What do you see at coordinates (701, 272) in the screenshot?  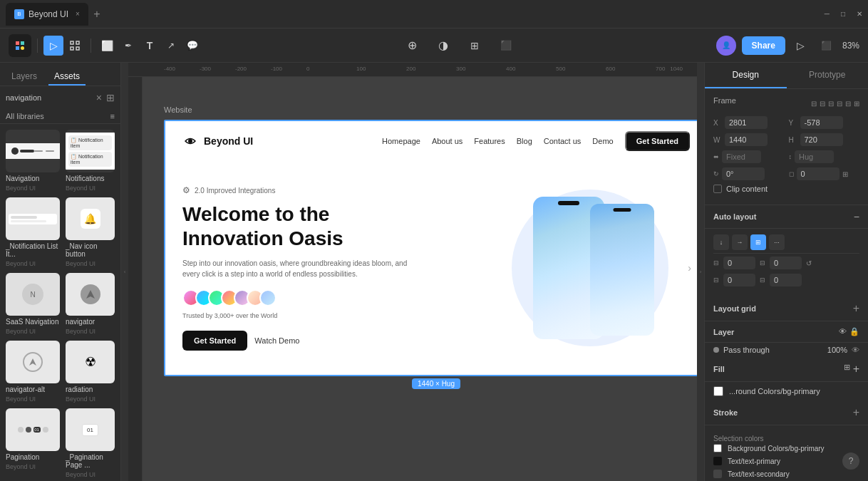 I see `right-sidebar-collapse: ›` at bounding box center [701, 272].